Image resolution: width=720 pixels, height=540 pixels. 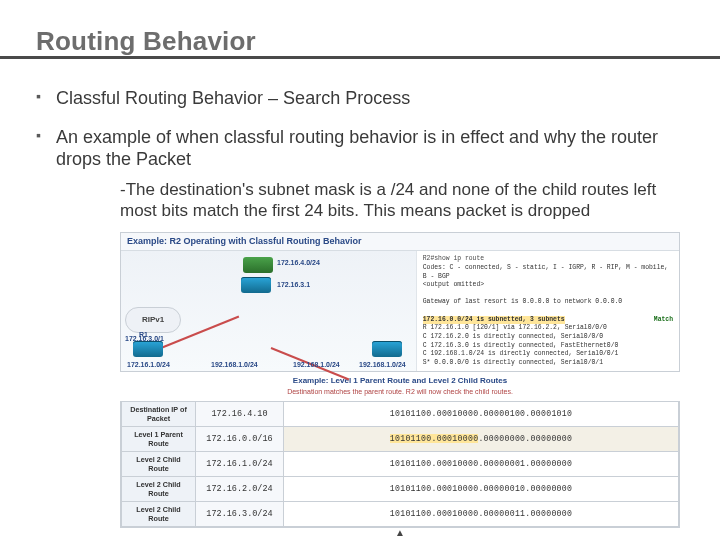 I want to click on router-r1-icon, so click(x=148, y=349).